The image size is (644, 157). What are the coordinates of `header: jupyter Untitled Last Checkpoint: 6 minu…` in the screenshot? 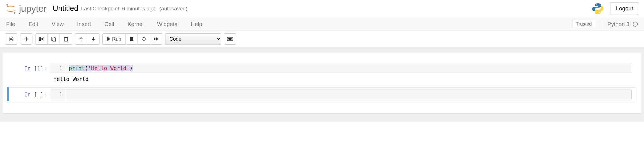 It's located at (322, 9).